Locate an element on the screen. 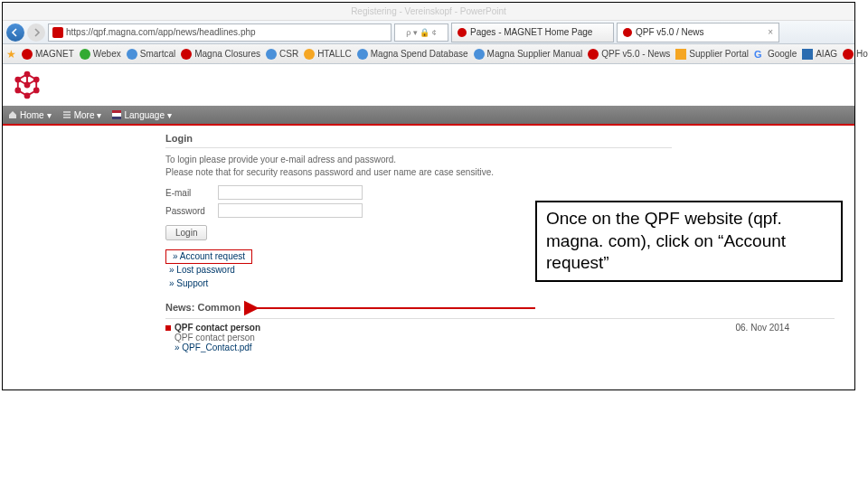 This screenshot has width=868, height=488. login-button: Login is located at coordinates (186, 233).